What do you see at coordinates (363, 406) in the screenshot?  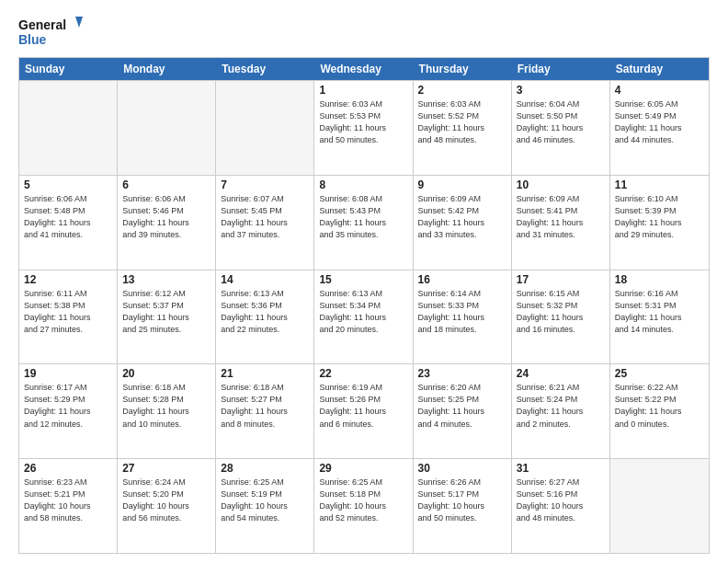 I see `day-info: Sunrise: 6:19 AM Sunset: 5:26 PM Dayligh…` at bounding box center [363, 406].